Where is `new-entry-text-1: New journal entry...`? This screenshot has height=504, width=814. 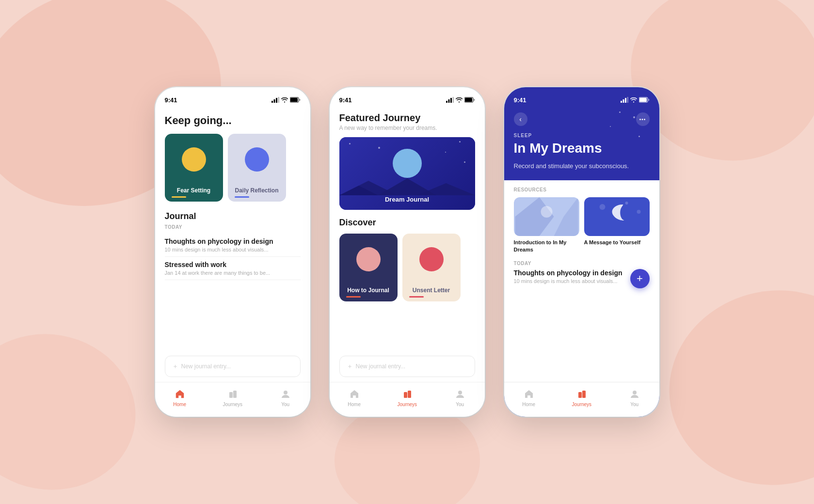
new-entry-text-1: New journal entry... is located at coordinates (207, 366).